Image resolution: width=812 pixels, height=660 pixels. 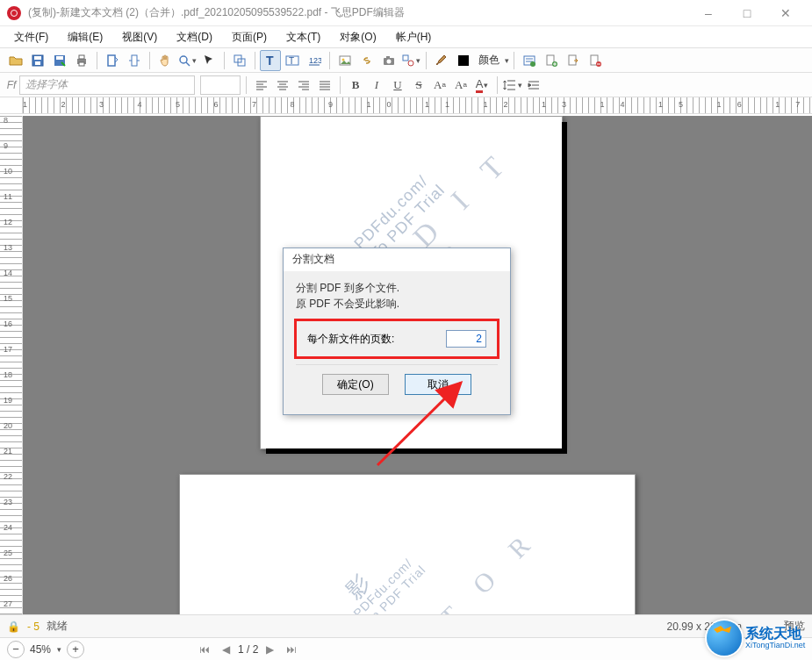 I want to click on minimize-button: –, so click(x=708, y=13).